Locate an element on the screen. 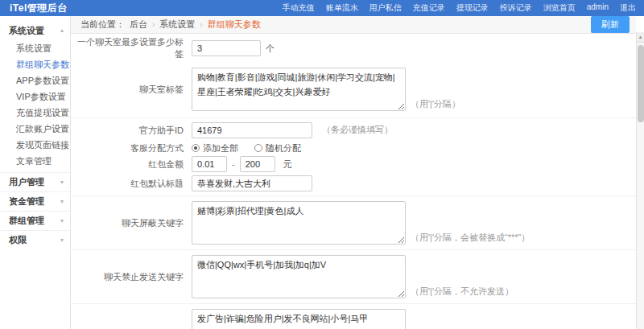 The width and height of the screenshot is (644, 329). sidebar-item-remit-account: 汇款账户设置 is located at coordinates (35, 129).